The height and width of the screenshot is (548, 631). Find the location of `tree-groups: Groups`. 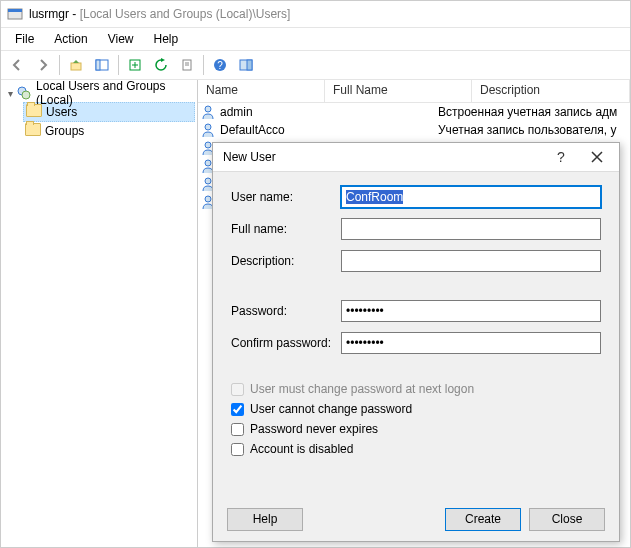

tree-groups: Groups is located at coordinates (109, 131).